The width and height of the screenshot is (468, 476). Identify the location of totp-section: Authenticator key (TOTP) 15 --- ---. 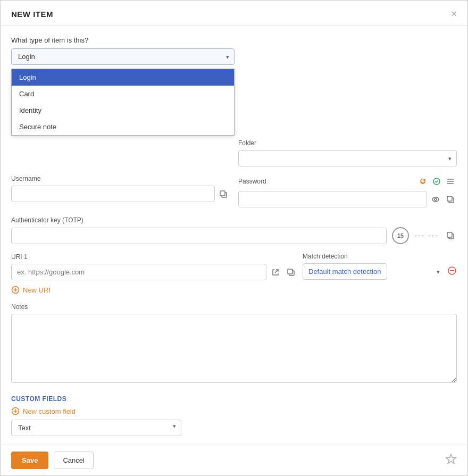
(234, 230).